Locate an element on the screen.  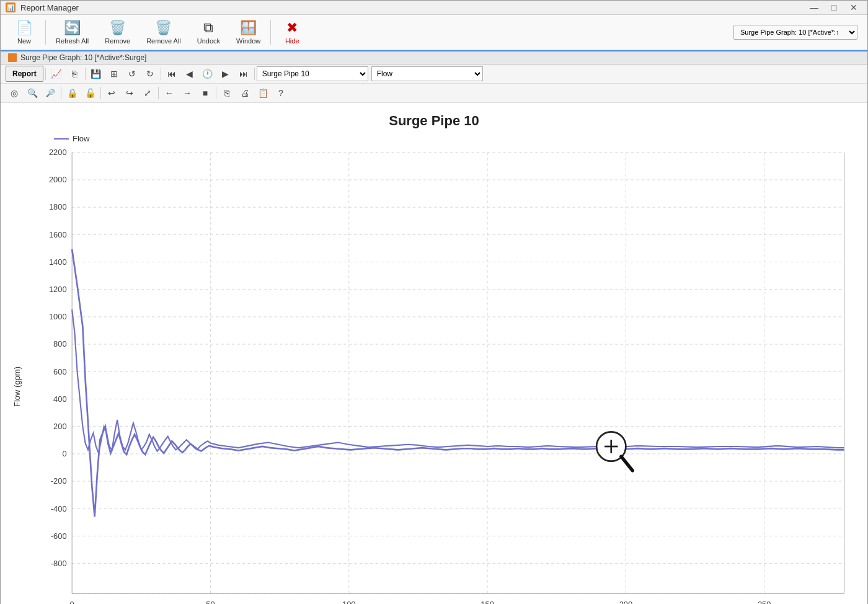
report-button: Report is located at coordinates (25, 74).